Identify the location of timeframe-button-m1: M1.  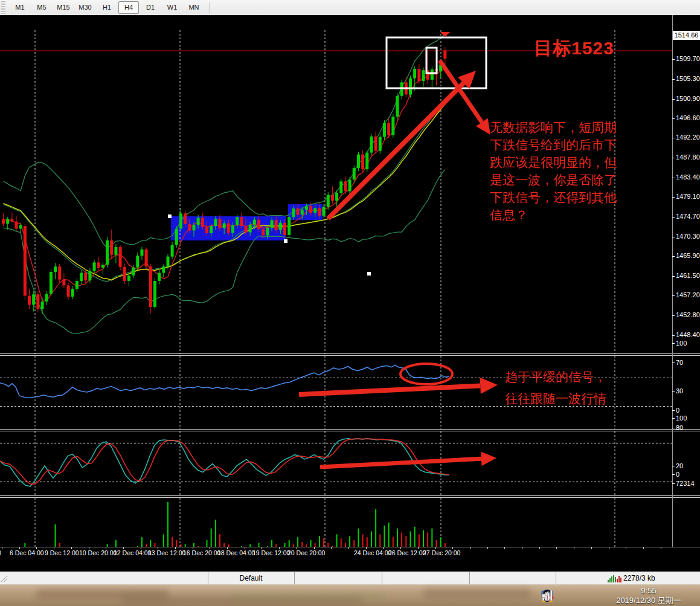
(20, 7).